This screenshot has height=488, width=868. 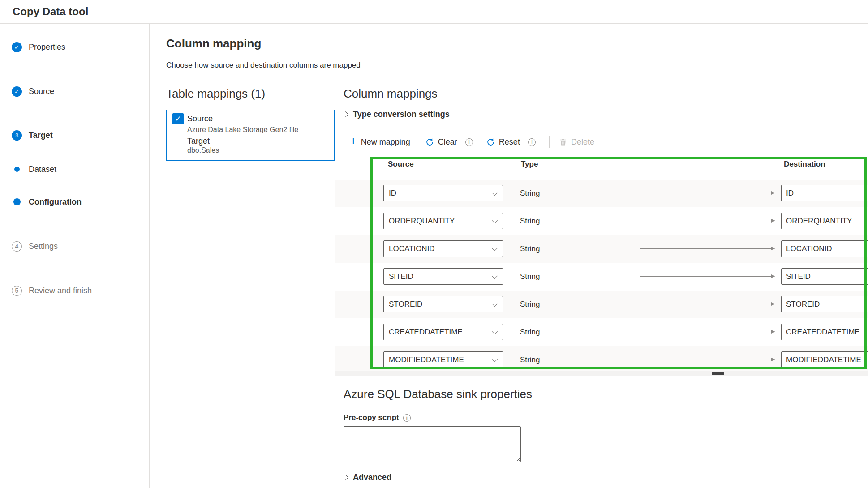 What do you see at coordinates (397, 114) in the screenshot?
I see `type-conversion-settings-toggle: Type conversion settings` at bounding box center [397, 114].